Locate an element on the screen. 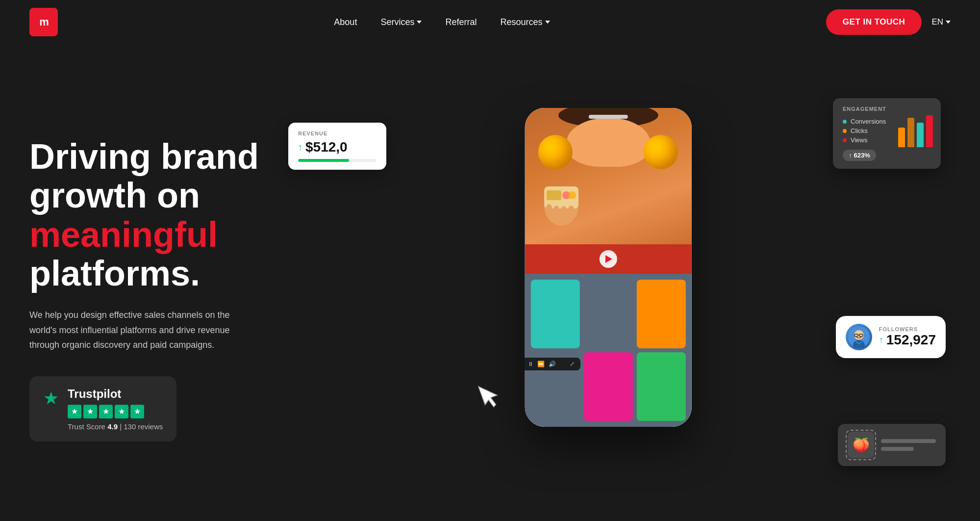 The image size is (980, 521). hero-subtitle: We help you design effective sales chann… is located at coordinates (140, 330).